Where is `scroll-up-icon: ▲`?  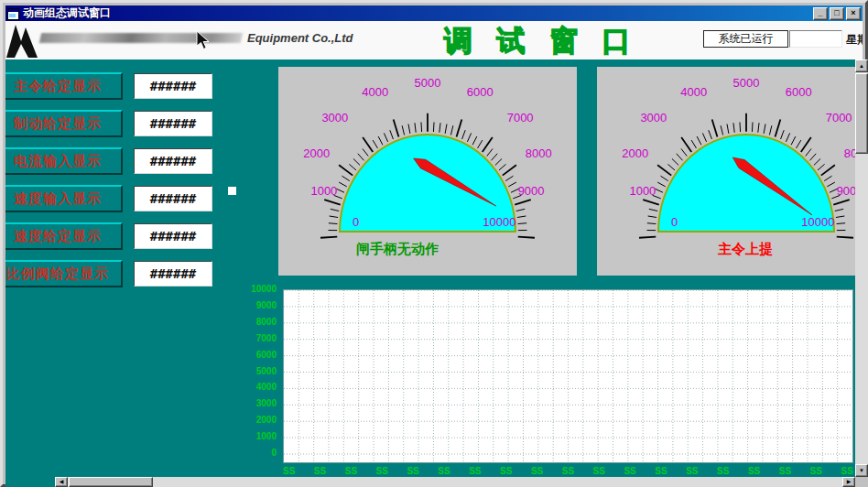 scroll-up-icon: ▲ is located at coordinates (862, 66).